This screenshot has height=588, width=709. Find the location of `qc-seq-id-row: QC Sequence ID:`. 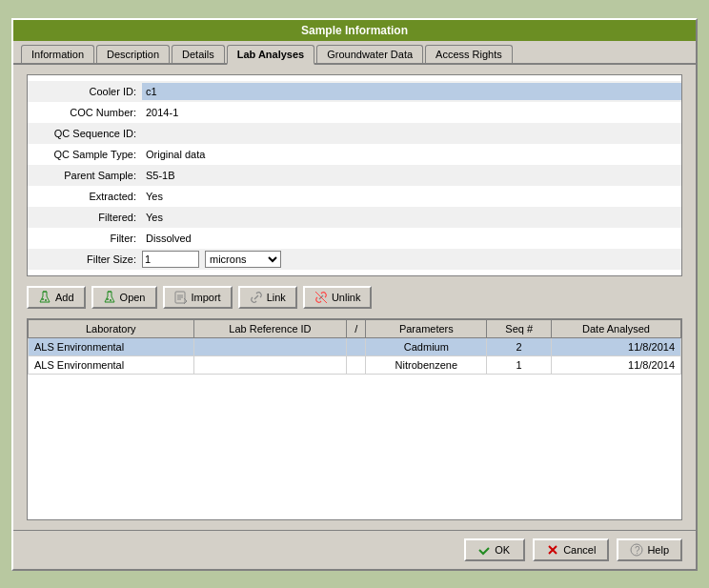

qc-seq-id-row: QC Sequence ID: is located at coordinates (354, 133).